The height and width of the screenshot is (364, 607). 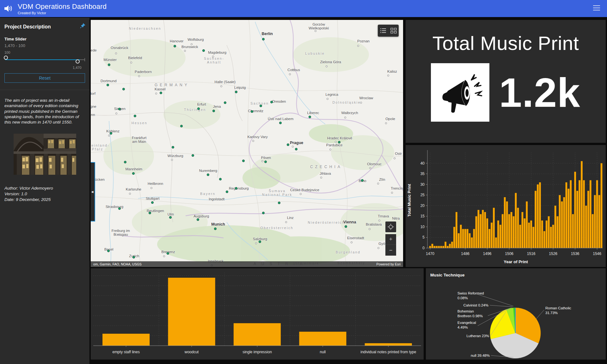 I want to click on panel-collapse-handle: ◀, so click(x=93, y=192).